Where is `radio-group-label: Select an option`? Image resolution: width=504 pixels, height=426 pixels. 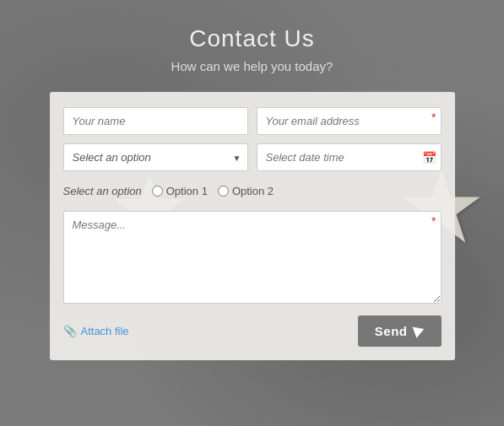
radio-group-label: Select an option is located at coordinates (103, 191).